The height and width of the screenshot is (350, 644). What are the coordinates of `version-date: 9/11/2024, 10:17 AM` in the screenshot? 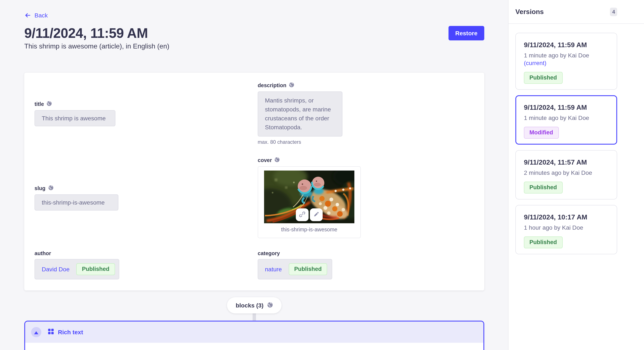 It's located at (566, 217).